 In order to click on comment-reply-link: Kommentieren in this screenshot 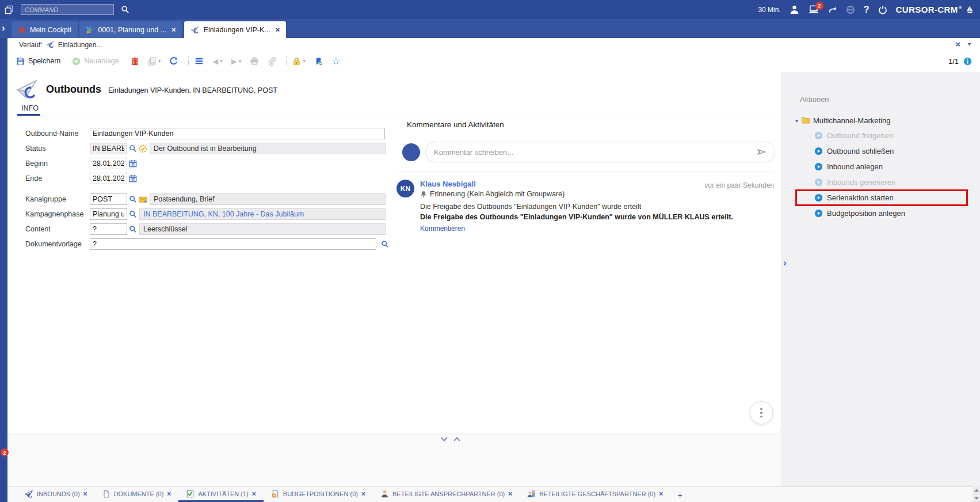, I will do `click(577, 229)`.